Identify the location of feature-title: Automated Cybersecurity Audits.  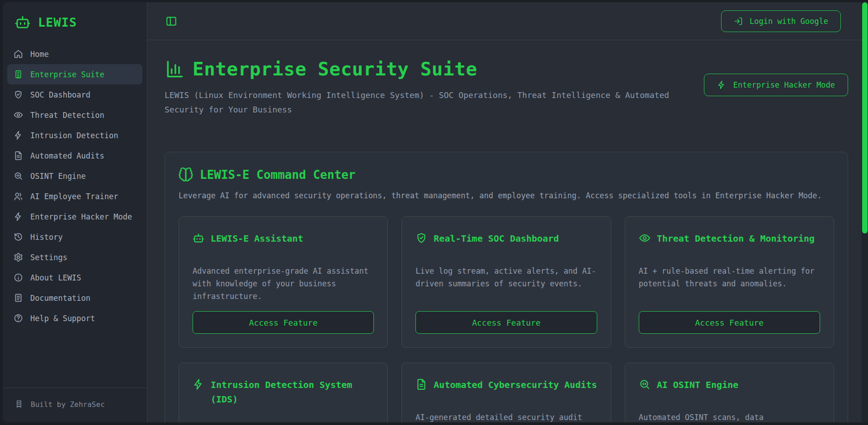
(515, 385).